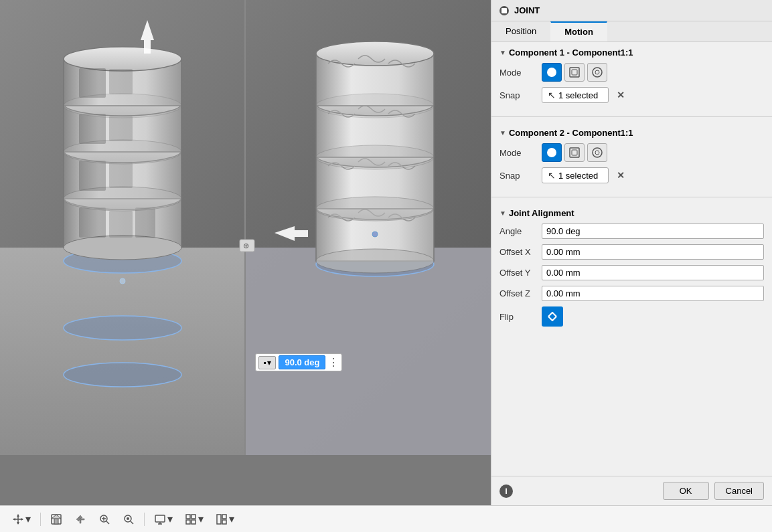 The height and width of the screenshot is (532, 772). I want to click on flip-button, so click(552, 317).